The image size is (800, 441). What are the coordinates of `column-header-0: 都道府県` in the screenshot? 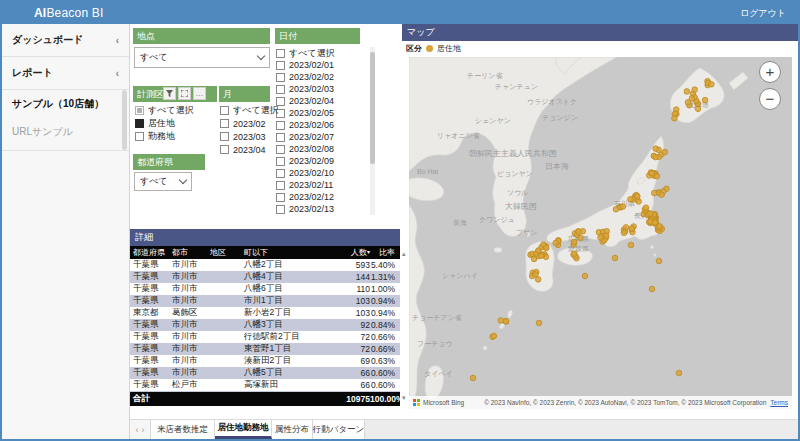 It's located at (151, 252).